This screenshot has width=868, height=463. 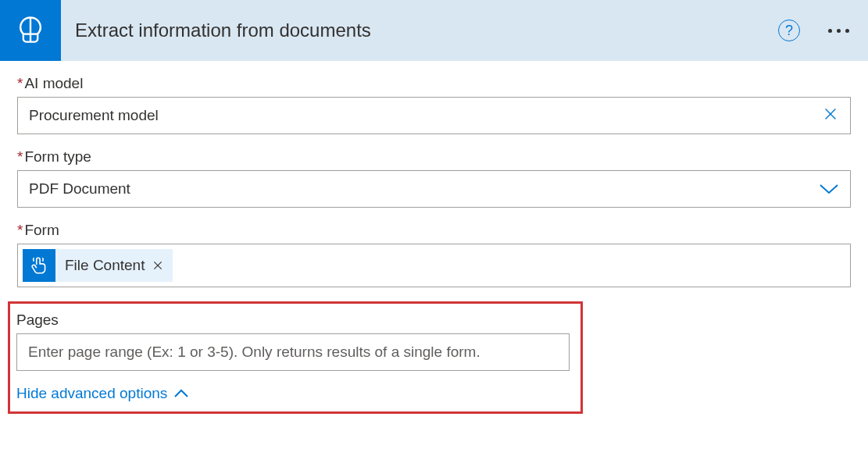 I want to click on token-label: File Content, so click(x=105, y=265).